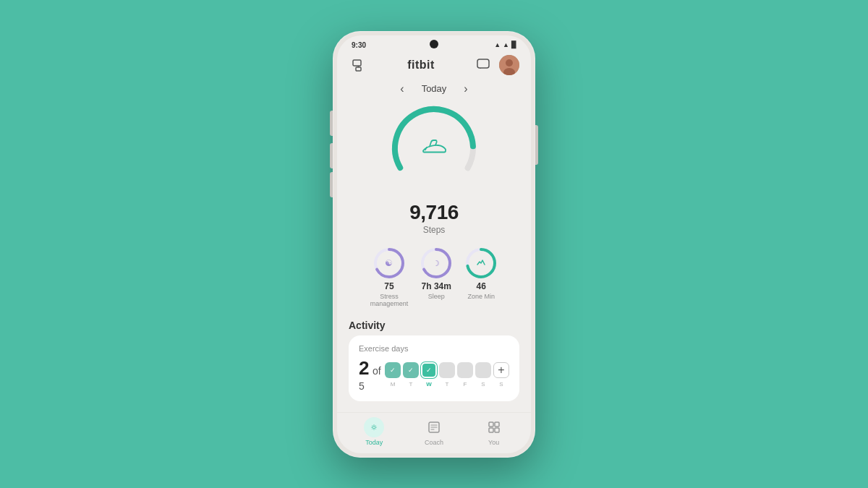 The height and width of the screenshot is (488, 868). What do you see at coordinates (505, 45) in the screenshot?
I see `status-icons: ▲ ▲ ▉` at bounding box center [505, 45].